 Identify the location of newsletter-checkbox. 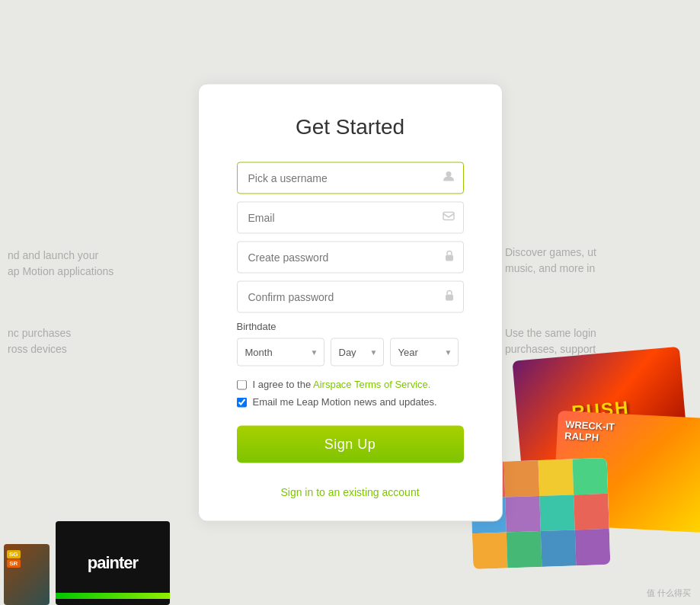
(242, 402).